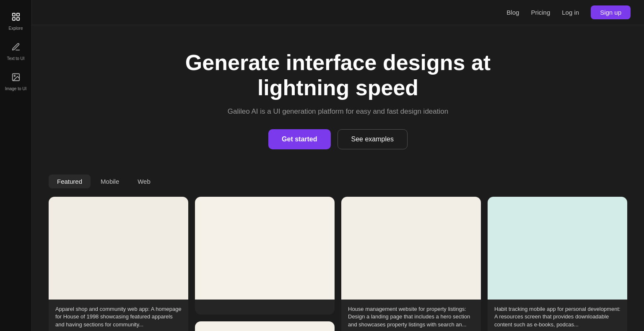  Describe the element at coordinates (16, 89) in the screenshot. I see `sidebar-image-to-ui-label: Image to UI` at that location.